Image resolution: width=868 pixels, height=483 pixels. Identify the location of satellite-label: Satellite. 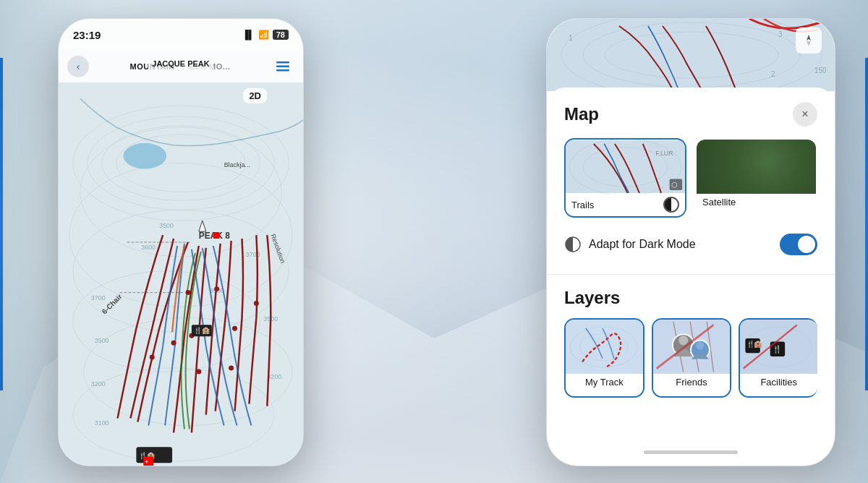
(757, 202).